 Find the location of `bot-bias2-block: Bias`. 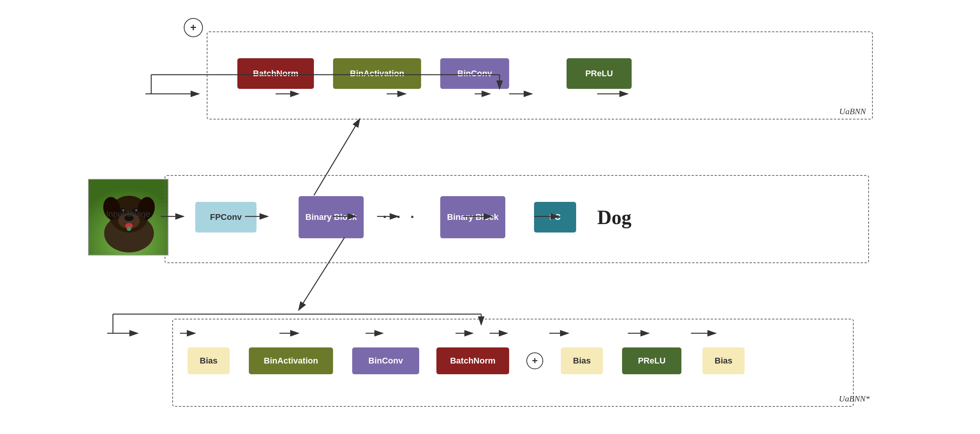

bot-bias2-block: Bias is located at coordinates (582, 361).